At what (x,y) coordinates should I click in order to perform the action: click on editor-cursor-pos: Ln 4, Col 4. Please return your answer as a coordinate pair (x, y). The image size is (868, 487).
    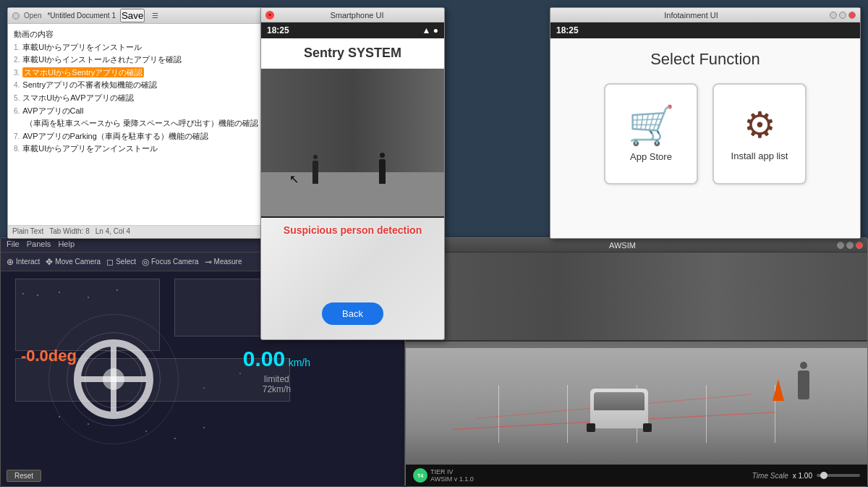
    Looking at the image, I should click on (113, 232).